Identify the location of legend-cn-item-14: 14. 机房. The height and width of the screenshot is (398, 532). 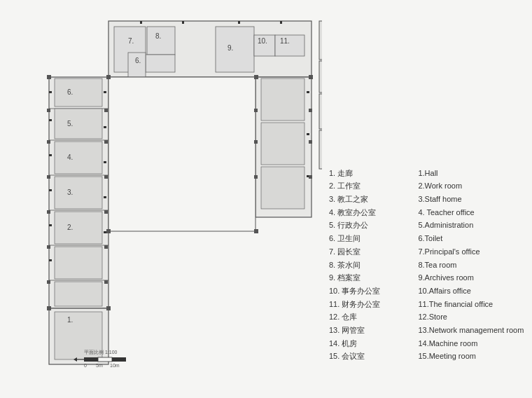
(370, 343).